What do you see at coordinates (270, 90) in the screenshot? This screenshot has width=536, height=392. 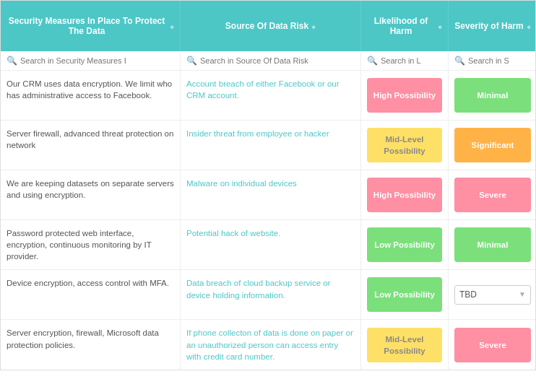 I see `source-link-0: Account breach of either Facebook or our…` at bounding box center [270, 90].